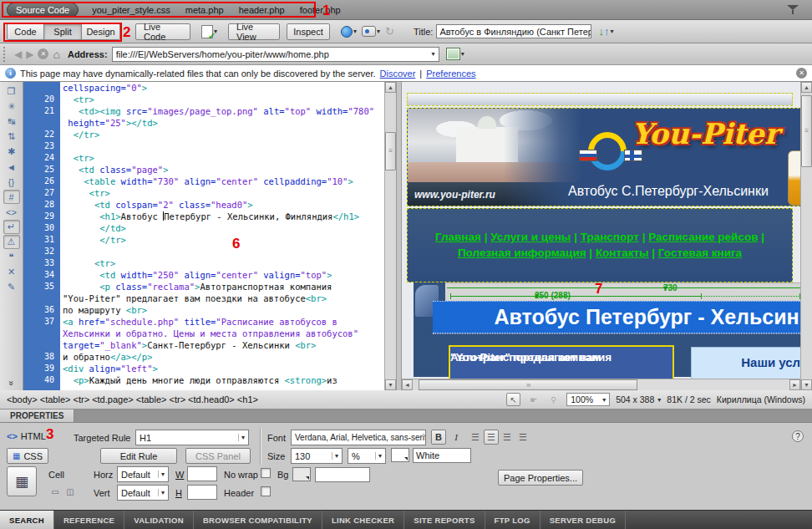 The width and height of the screenshot is (812, 529). What do you see at coordinates (195, 275) in the screenshot?
I see `code-text: <td width="250" align="center" valign="t…` at bounding box center [195, 275].